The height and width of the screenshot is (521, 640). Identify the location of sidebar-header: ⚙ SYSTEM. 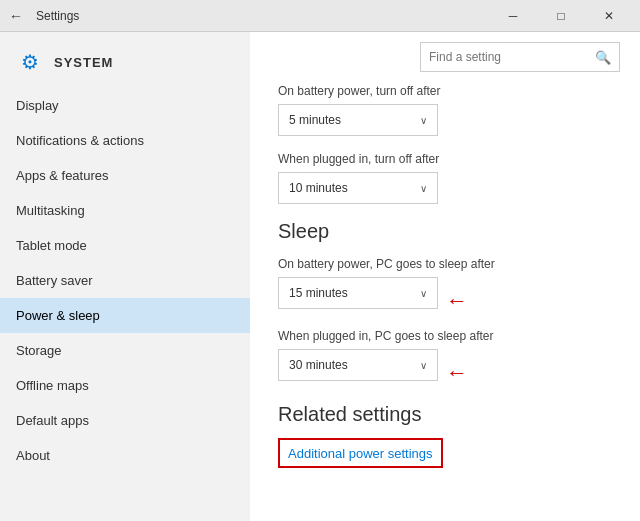
(125, 60).